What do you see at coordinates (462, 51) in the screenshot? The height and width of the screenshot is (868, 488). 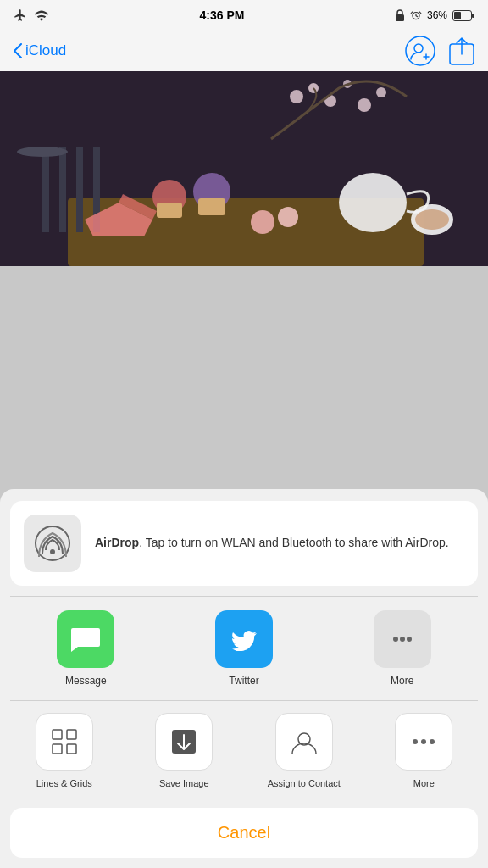 I see `upload-icon` at bounding box center [462, 51].